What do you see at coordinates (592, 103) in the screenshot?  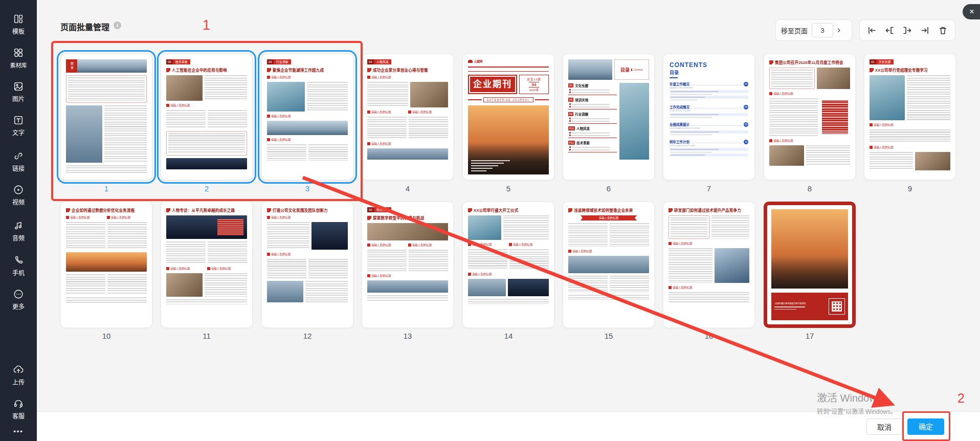 I see `toc-item: P6培训天地` at bounding box center [592, 103].